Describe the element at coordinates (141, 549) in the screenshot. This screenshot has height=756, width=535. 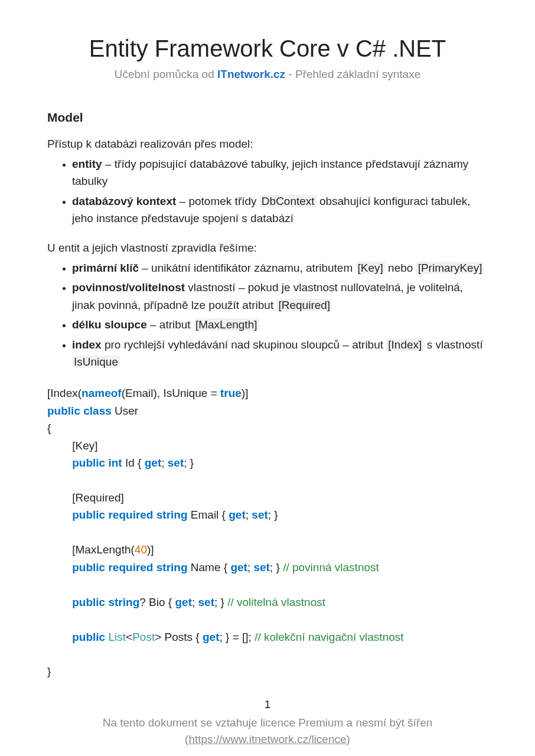
I see `code-number: 40` at that location.